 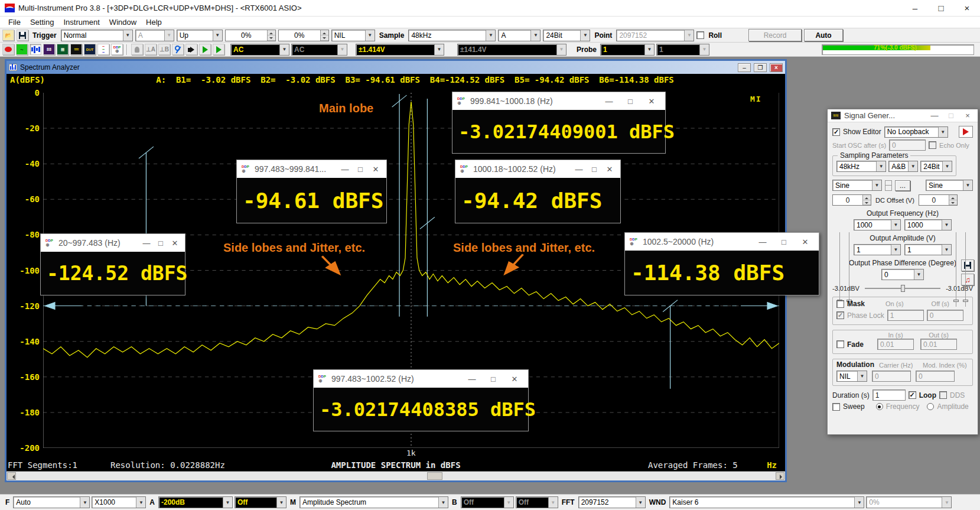 What do you see at coordinates (861, 167) in the screenshot?
I see `gen-rate-select: 48kHz▼` at bounding box center [861, 167].